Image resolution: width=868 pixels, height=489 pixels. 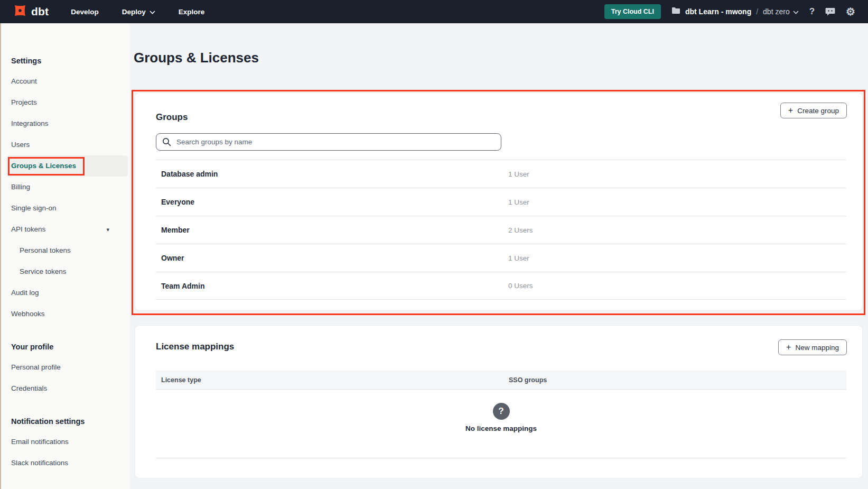 I want to click on account-name: dbt Learn - mwong, so click(x=718, y=12).